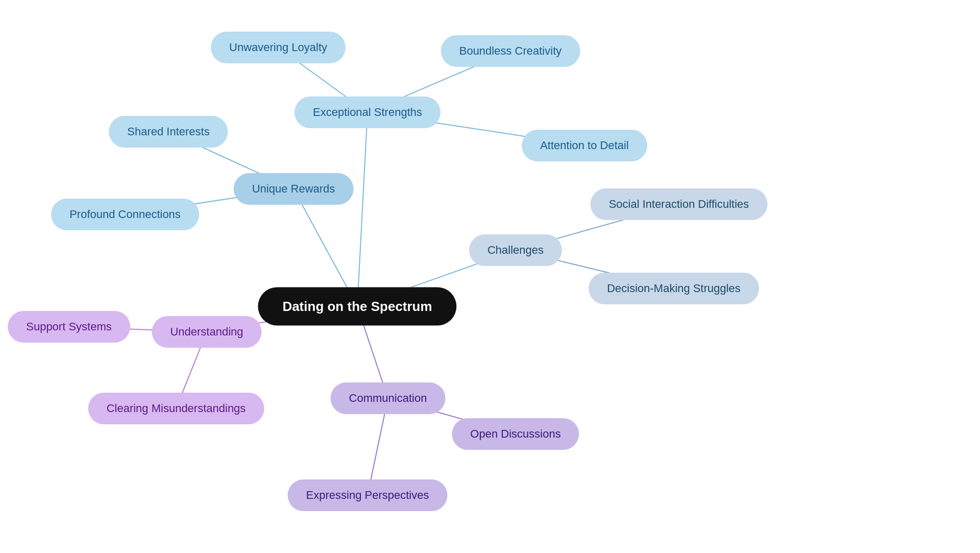 Image resolution: width=980 pixels, height=553 pixels. What do you see at coordinates (206, 332) in the screenshot?
I see `node-understanding: Understanding` at bounding box center [206, 332].